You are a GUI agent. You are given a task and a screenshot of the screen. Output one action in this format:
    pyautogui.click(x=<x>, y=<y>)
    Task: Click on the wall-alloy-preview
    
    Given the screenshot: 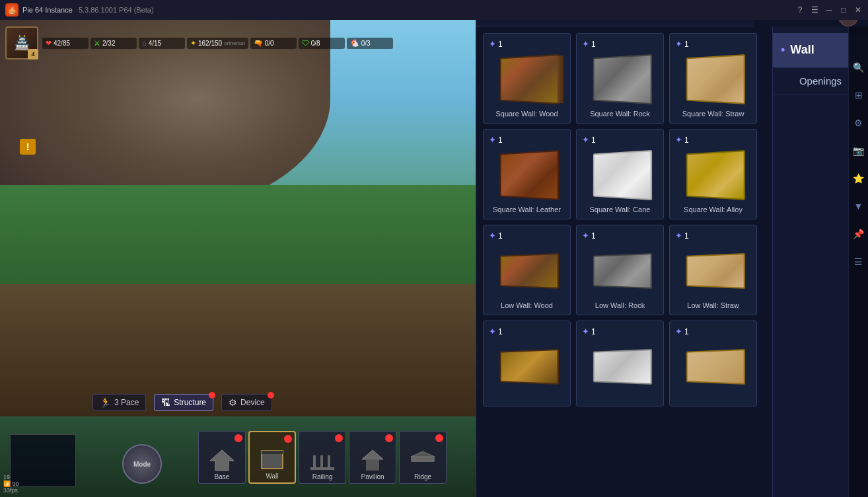 What is the action you would take?
    pyautogui.click(x=715, y=175)
    